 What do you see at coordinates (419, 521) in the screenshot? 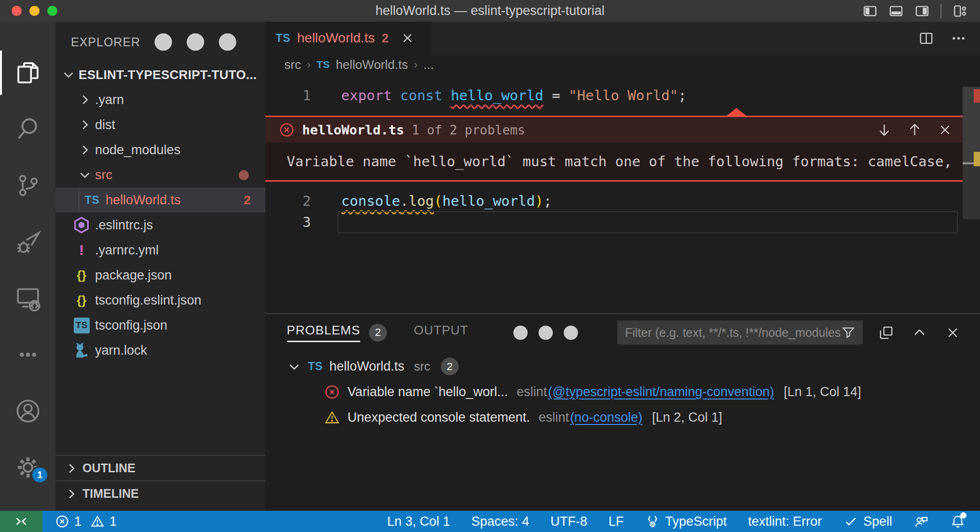
I see `status-item-cursor-position: Ln 3, Col 1` at bounding box center [419, 521].